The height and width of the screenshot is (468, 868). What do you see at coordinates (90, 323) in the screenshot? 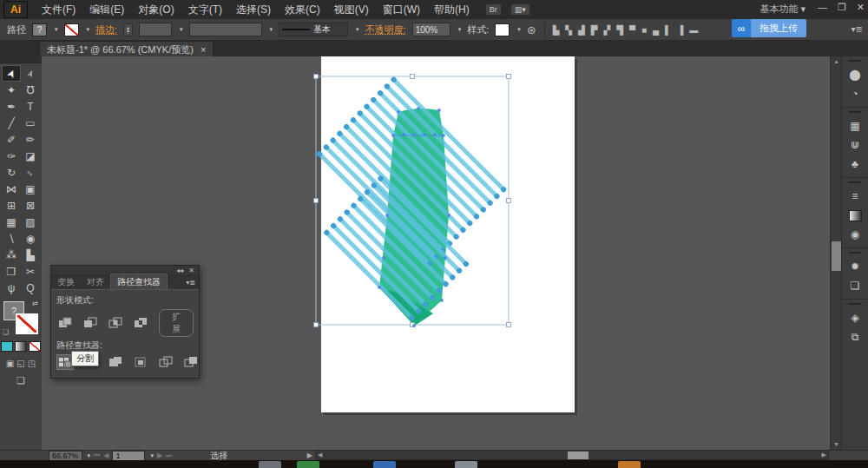
I see `minus-front-button` at bounding box center [90, 323].